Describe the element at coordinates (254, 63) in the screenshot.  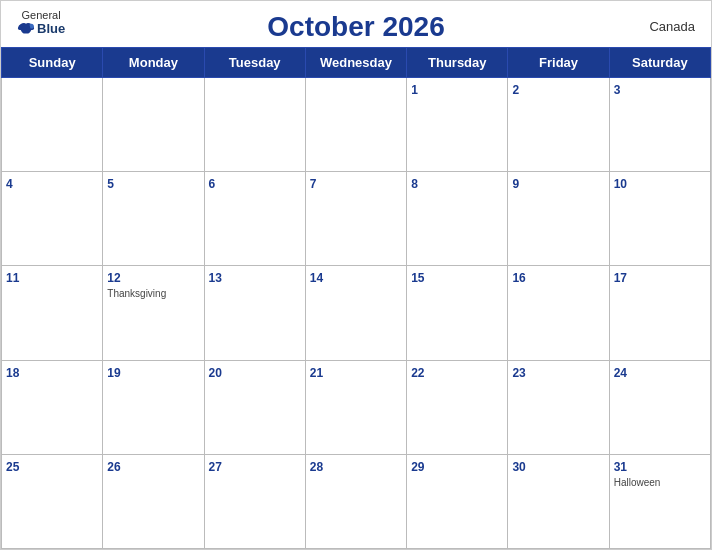
I see `header-tuesday: Tuesday` at that location.